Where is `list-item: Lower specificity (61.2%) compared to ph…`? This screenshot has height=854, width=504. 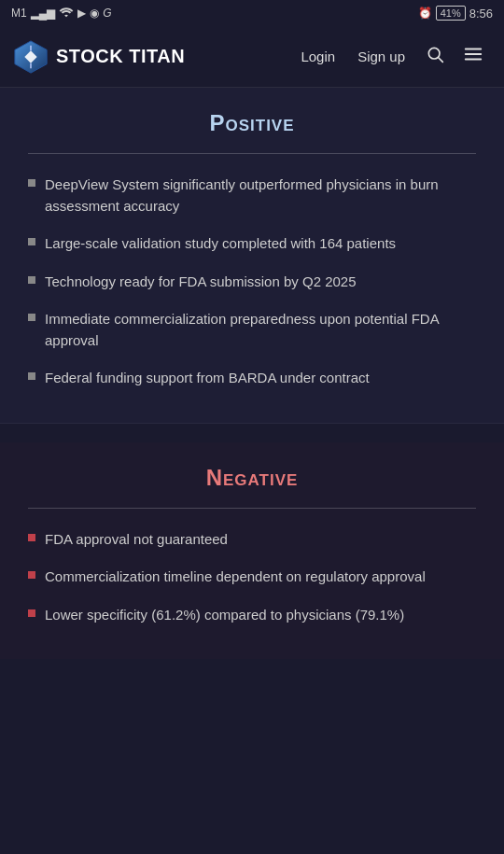 list-item: Lower specificity (61.2%) compared to ph… is located at coordinates (252, 616).